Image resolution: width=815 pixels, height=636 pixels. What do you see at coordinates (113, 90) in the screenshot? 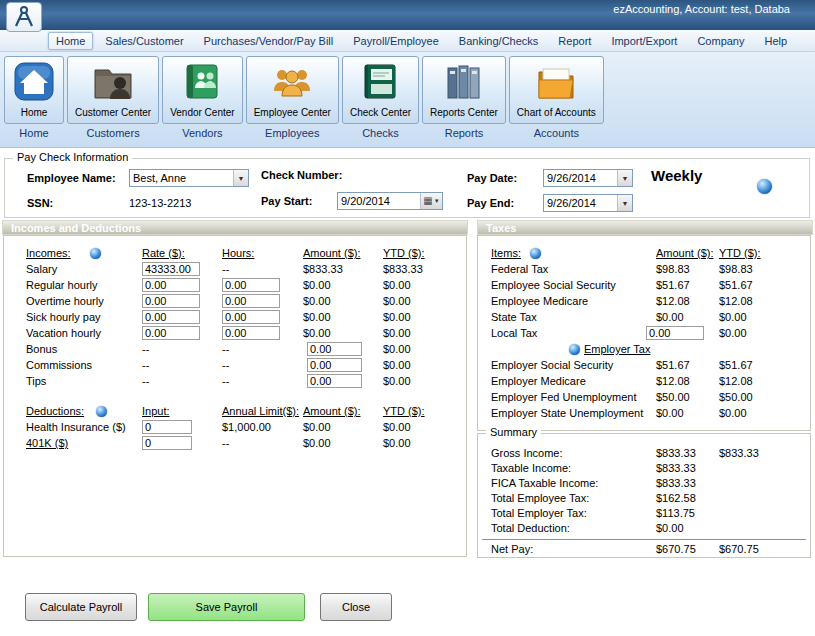
I see `customer-center-button: Customer Center` at bounding box center [113, 90].